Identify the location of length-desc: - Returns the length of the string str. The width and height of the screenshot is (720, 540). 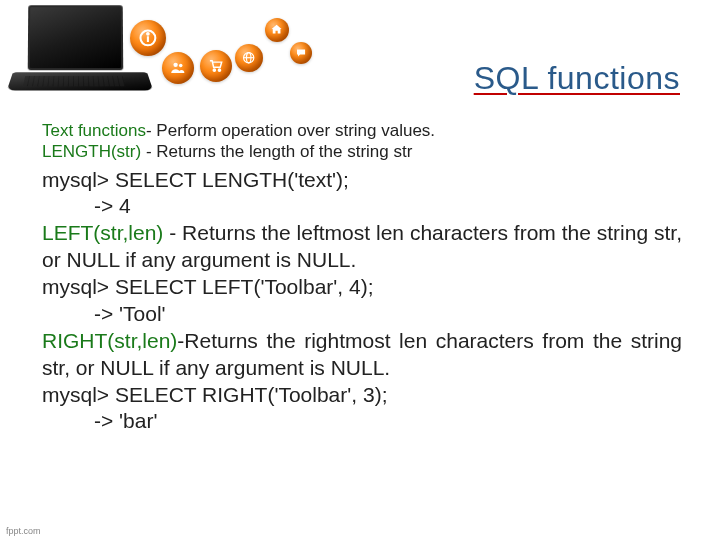
(276, 152).